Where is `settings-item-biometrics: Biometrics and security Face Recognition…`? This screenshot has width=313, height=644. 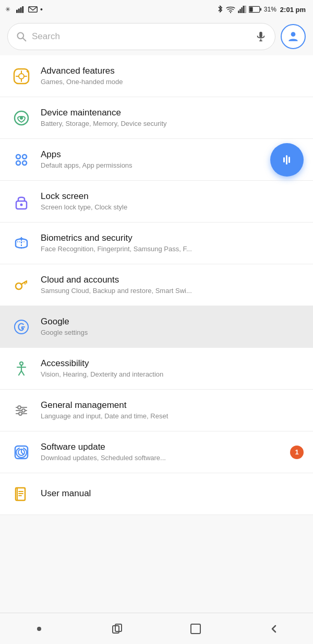
settings-item-biometrics: Biometrics and security Face Recognition… is located at coordinates (156, 243).